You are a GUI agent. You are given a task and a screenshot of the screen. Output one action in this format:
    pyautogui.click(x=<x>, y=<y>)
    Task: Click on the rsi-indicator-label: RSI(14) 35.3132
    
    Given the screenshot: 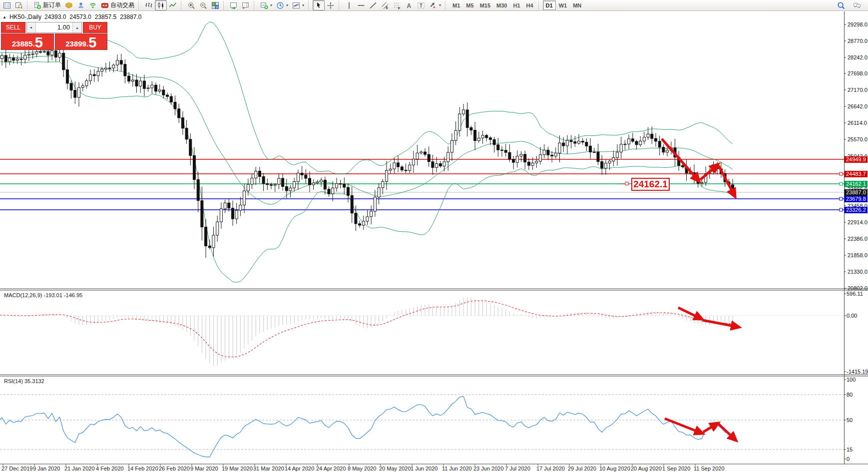 What is the action you would take?
    pyautogui.click(x=24, y=381)
    